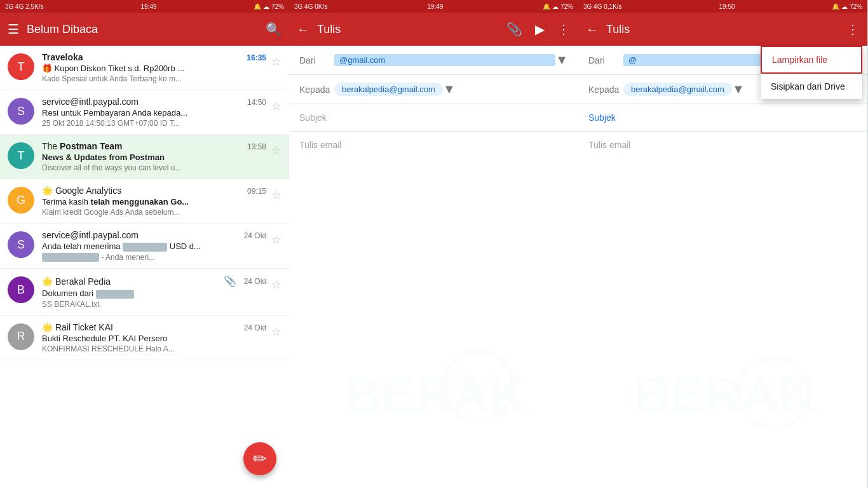 The width and height of the screenshot is (868, 488). I want to click on menu-icon: ☰, so click(13, 29).